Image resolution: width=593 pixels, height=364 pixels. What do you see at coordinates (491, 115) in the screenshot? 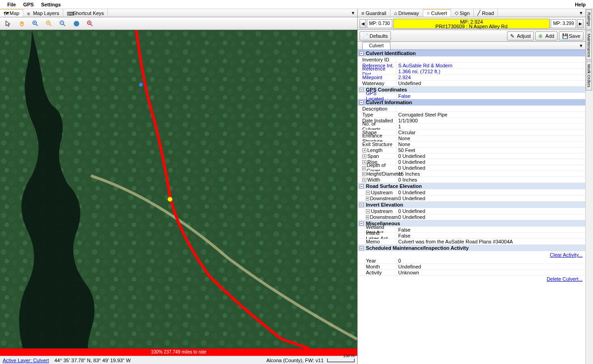
I see `prop-value: Corrugated Steel Pipe` at bounding box center [491, 115].